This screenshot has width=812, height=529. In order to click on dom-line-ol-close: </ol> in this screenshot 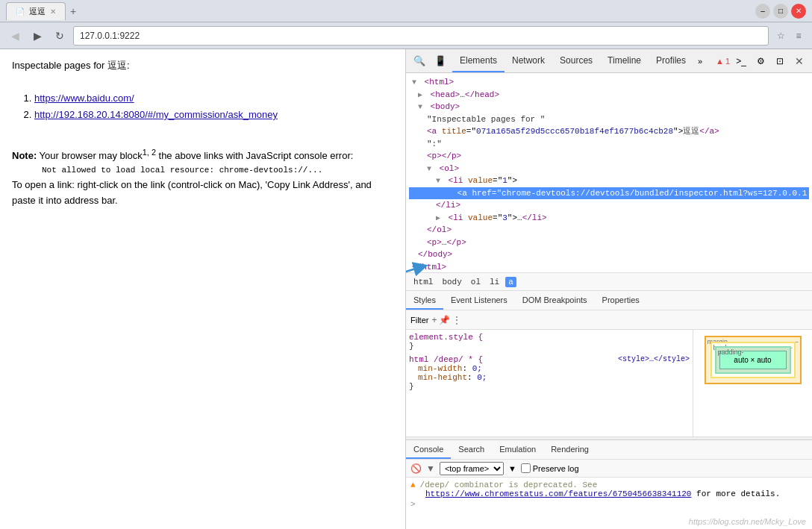, I will do `click(609, 230)`.